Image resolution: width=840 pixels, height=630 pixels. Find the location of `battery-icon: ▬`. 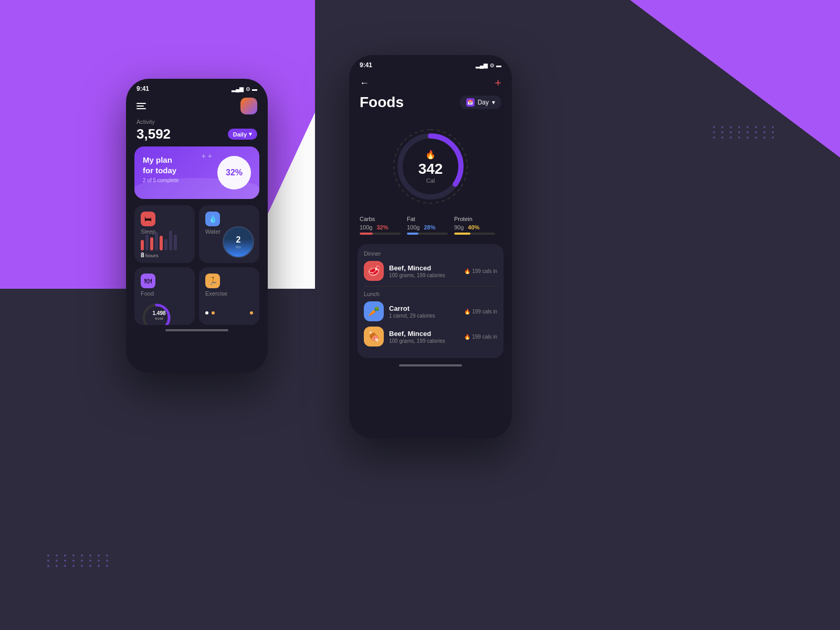

battery-icon: ▬ is located at coordinates (255, 89).